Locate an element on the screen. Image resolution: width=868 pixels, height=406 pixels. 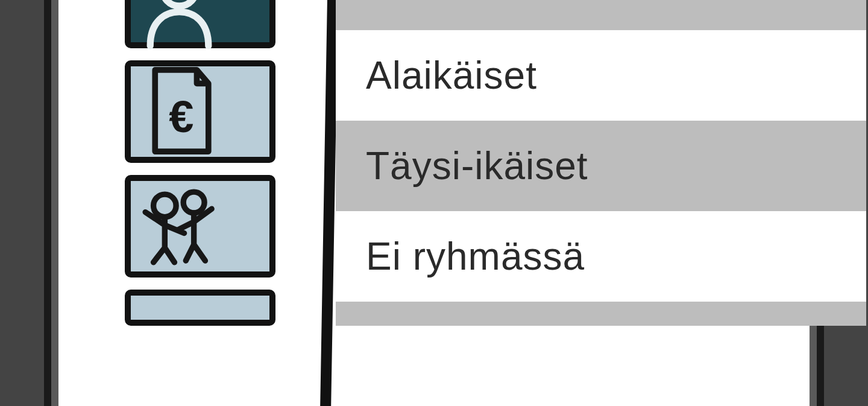
sidebar-tile-person is located at coordinates (200, 24).